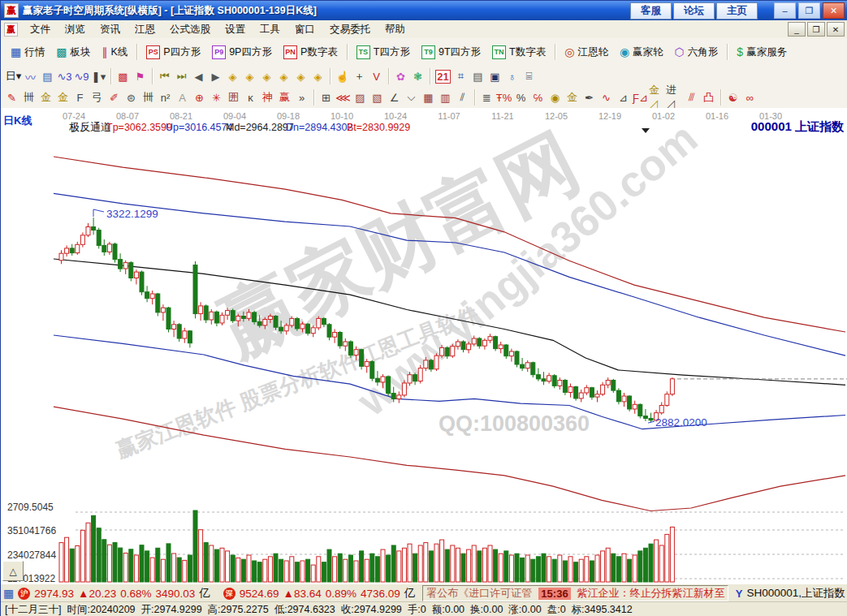  Describe the element at coordinates (216, 97) in the screenshot. I see `starburst-icon: ✳` at that location.